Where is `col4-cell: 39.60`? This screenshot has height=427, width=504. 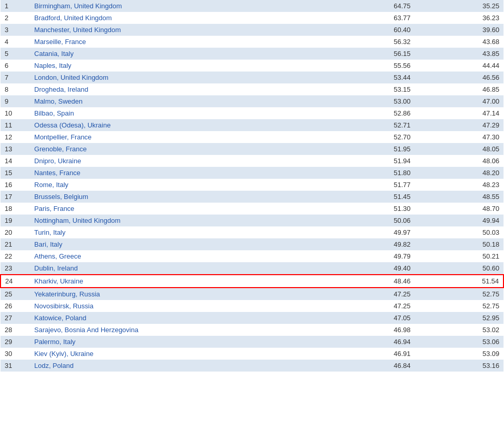
col4-cell: 39.60 is located at coordinates (459, 30).